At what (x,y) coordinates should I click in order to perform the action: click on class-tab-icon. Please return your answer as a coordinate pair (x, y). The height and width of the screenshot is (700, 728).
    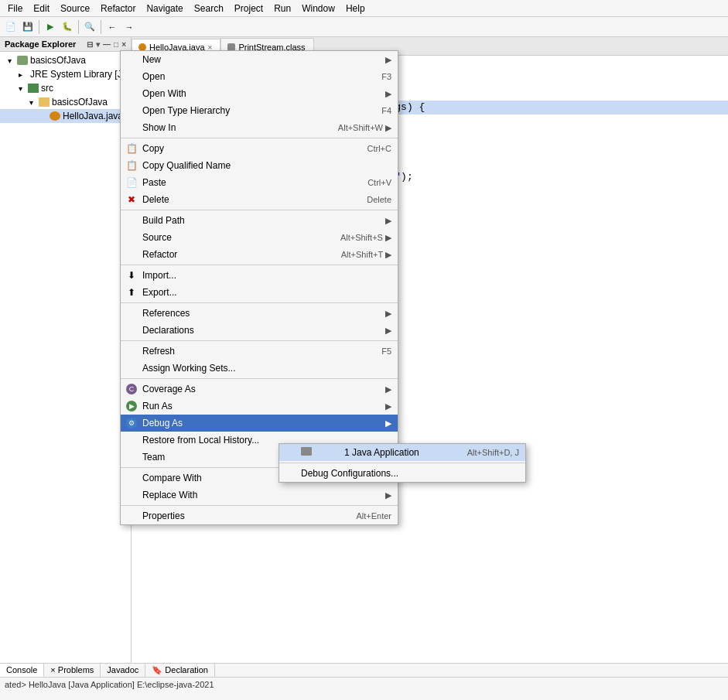
    Looking at the image, I should click on (231, 47).